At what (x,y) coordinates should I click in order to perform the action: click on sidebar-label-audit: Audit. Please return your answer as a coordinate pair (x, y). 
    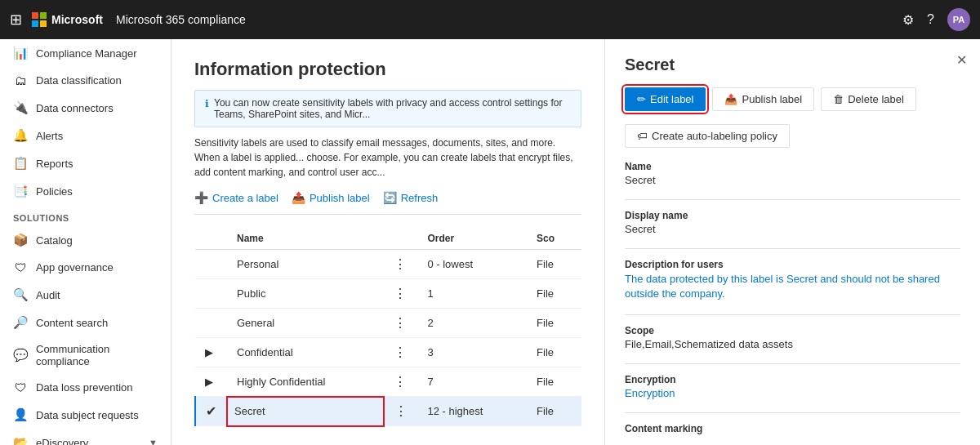
    Looking at the image, I should click on (48, 296).